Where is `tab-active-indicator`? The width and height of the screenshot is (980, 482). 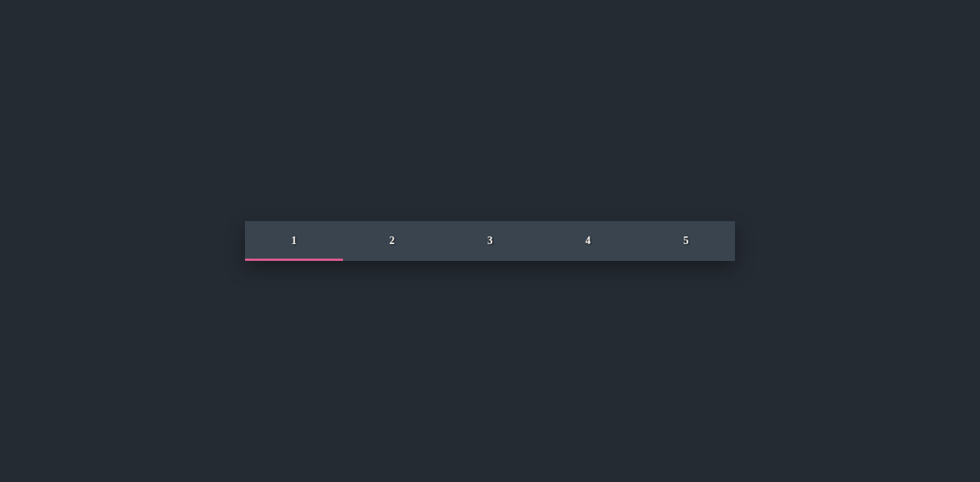
tab-active-indicator is located at coordinates (294, 260).